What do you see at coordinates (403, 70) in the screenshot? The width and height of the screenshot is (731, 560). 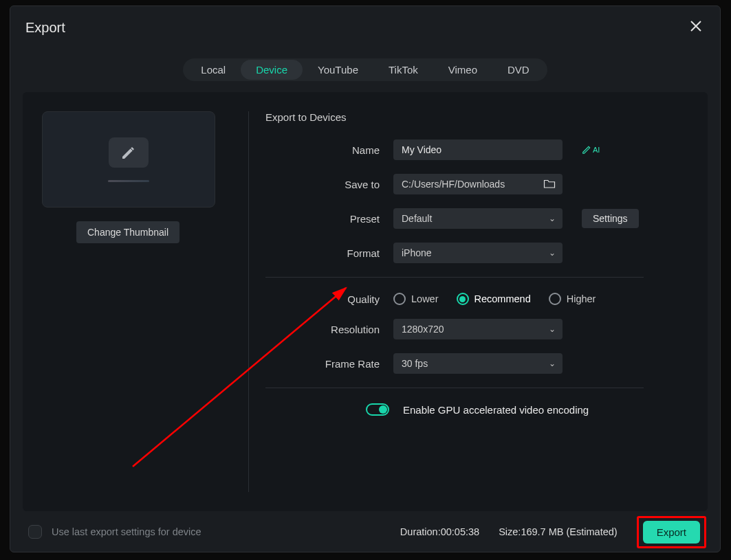 I see `tab-tiktok: TikTok` at bounding box center [403, 70].